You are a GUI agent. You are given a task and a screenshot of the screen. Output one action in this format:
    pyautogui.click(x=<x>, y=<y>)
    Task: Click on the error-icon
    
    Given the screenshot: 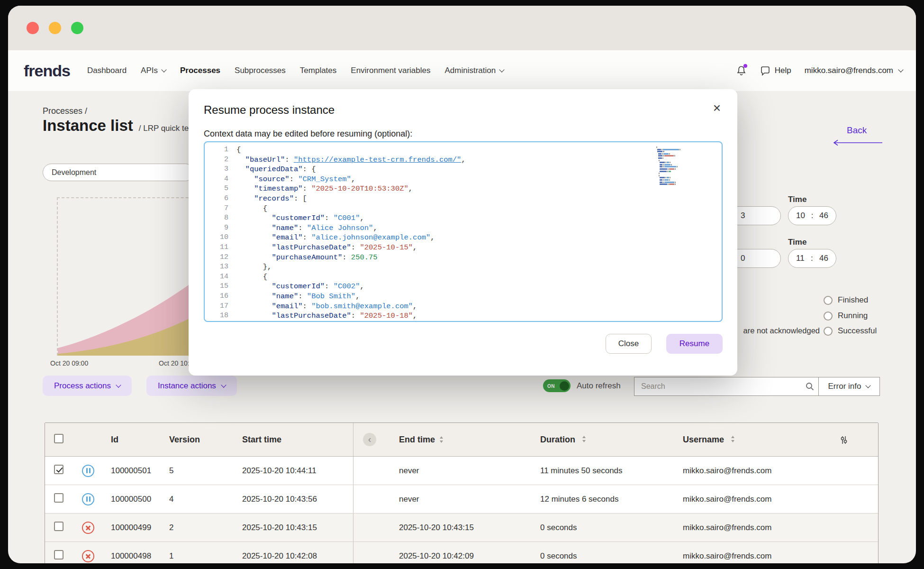 What is the action you would take?
    pyautogui.click(x=88, y=556)
    